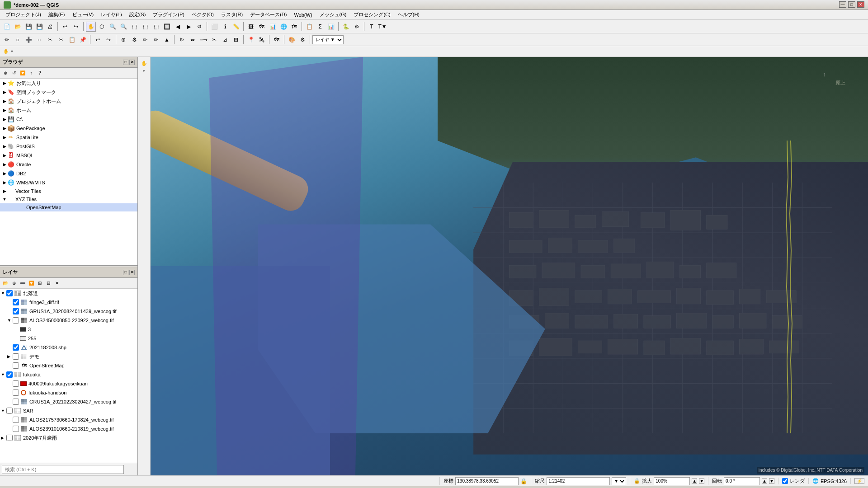 The width and height of the screenshot is (868, 488). I want to click on checkbox-osm-layer, so click(16, 366).